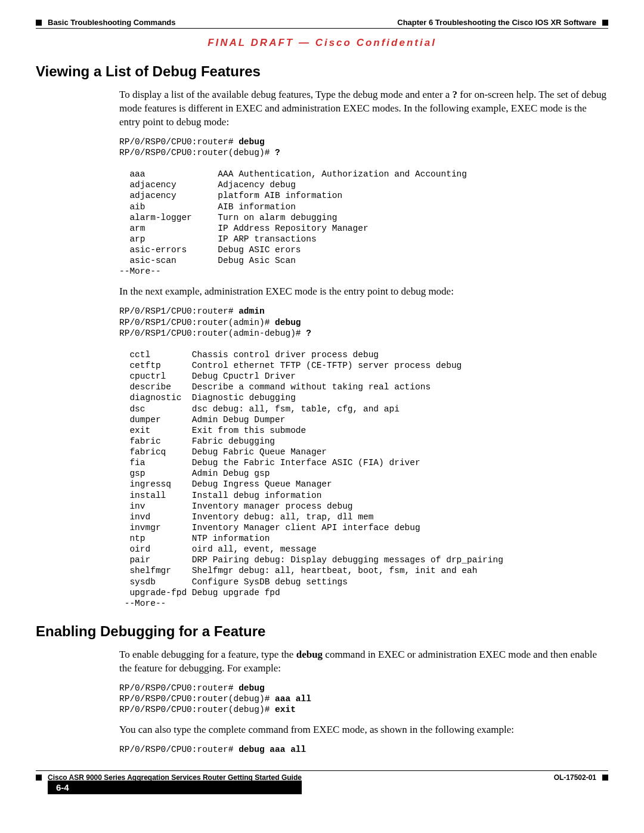 The image size is (644, 833). What do you see at coordinates (497, 23) in the screenshot?
I see `chapter-label: Chapter 6 Troubleshooting the Cisco IOS …` at bounding box center [497, 23].